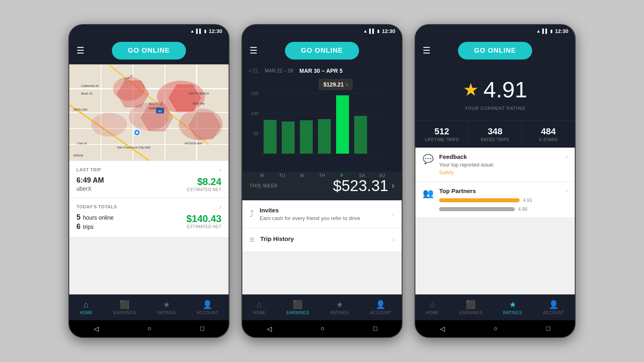  Describe the element at coordinates (322, 175) in the screenshot. I see `chart-day-th: TH` at that location.